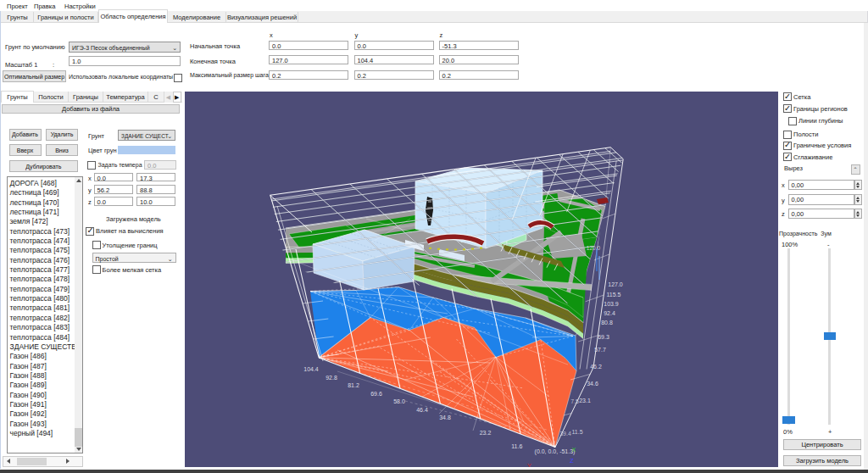 The image size is (868, 473). Describe the element at coordinates (615, 285) in the screenshot. I see `svg-text: 127.0` at that location.